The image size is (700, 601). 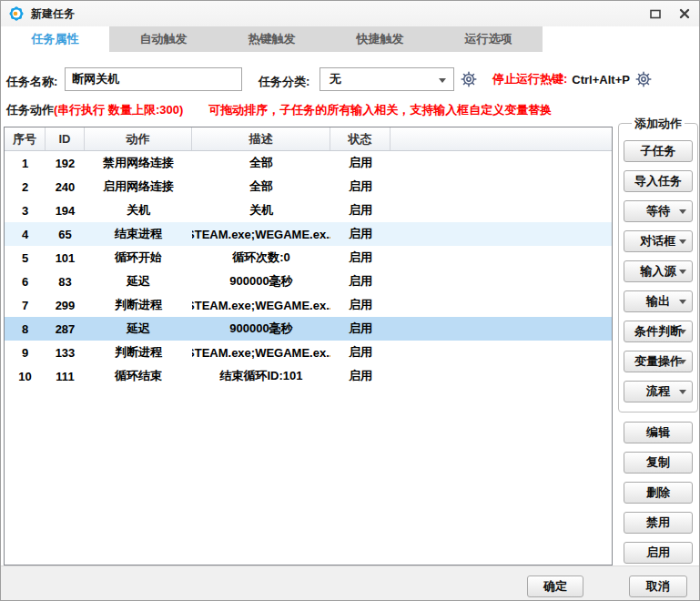 What do you see at coordinates (501, 138) in the screenshot?
I see `column-header-empty` at bounding box center [501, 138].